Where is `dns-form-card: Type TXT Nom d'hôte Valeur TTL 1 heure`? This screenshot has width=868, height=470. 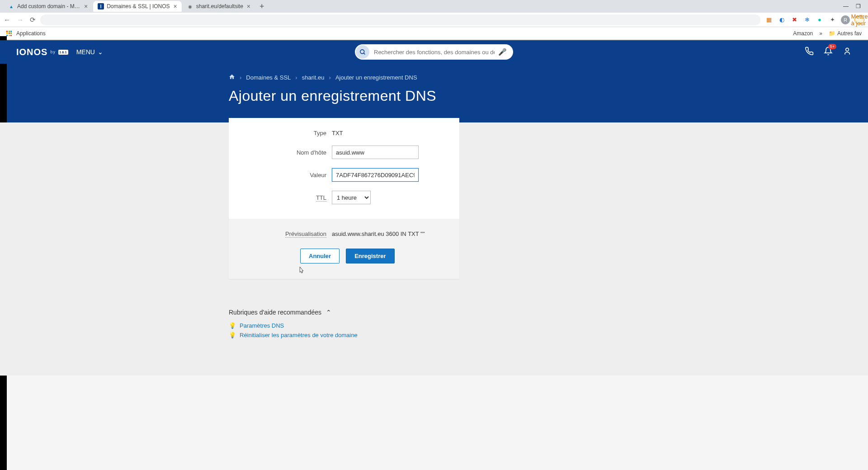
dns-form-card: Type TXT Nom d'hôte Valeur TTL 1 heure is located at coordinates (344, 198).